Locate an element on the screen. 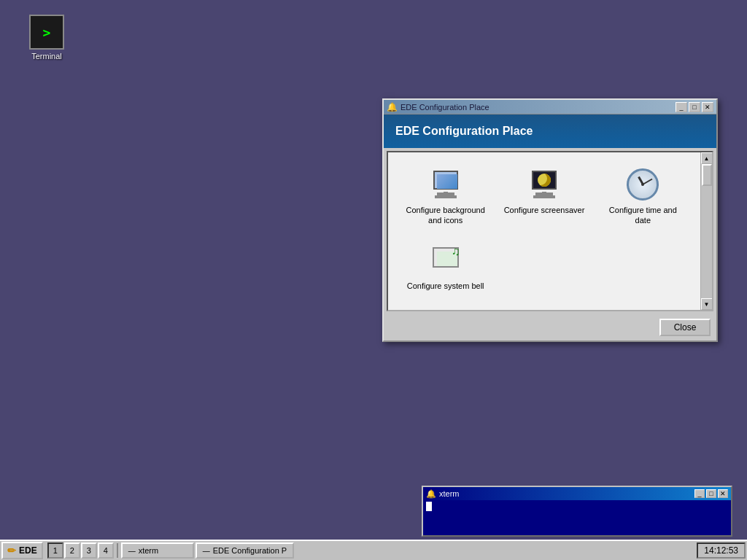  xterm-taskbar-icon: — is located at coordinates (132, 551).